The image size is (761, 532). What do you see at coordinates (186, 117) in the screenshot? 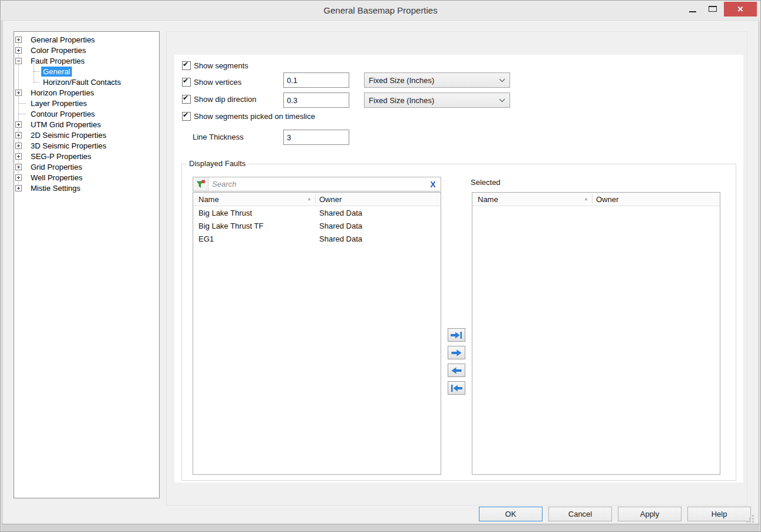
I see `show-timeslice-checkbox: ✔` at bounding box center [186, 117].